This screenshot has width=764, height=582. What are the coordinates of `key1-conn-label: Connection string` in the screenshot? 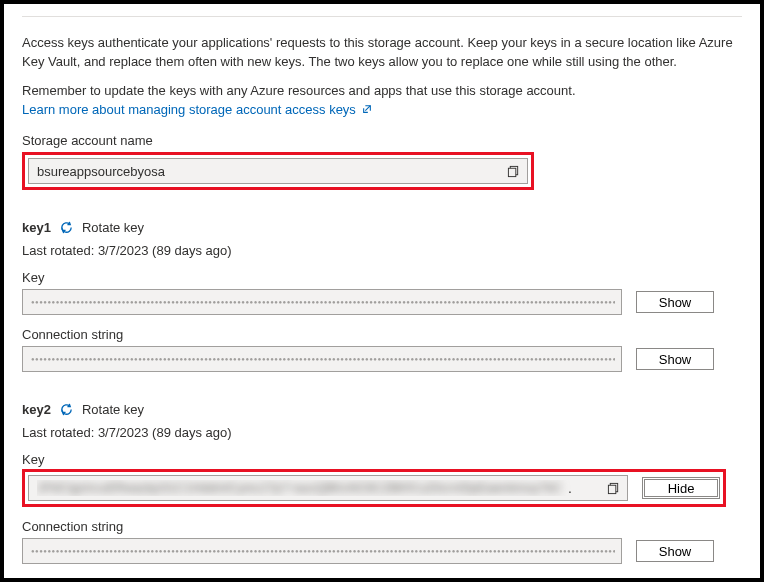 It's located at (382, 334).